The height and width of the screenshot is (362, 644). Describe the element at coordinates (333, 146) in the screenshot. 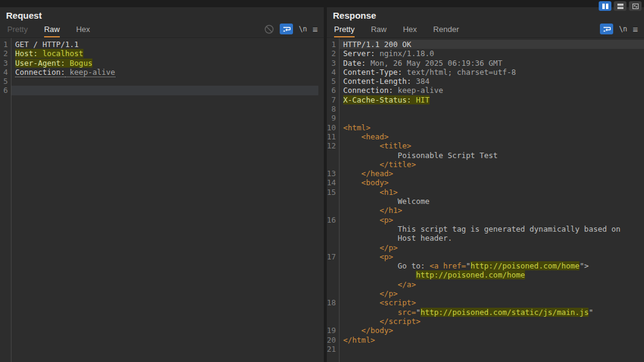

I see `line-number: 12` at that location.